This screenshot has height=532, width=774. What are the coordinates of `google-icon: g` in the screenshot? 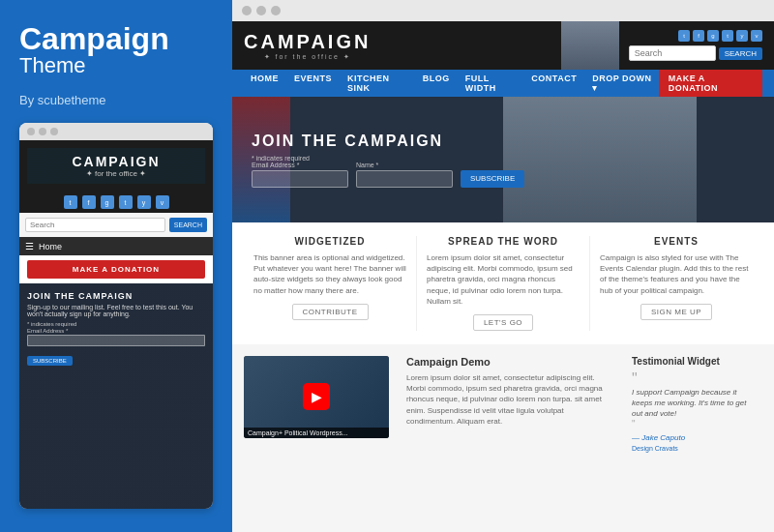 It's located at (107, 202).